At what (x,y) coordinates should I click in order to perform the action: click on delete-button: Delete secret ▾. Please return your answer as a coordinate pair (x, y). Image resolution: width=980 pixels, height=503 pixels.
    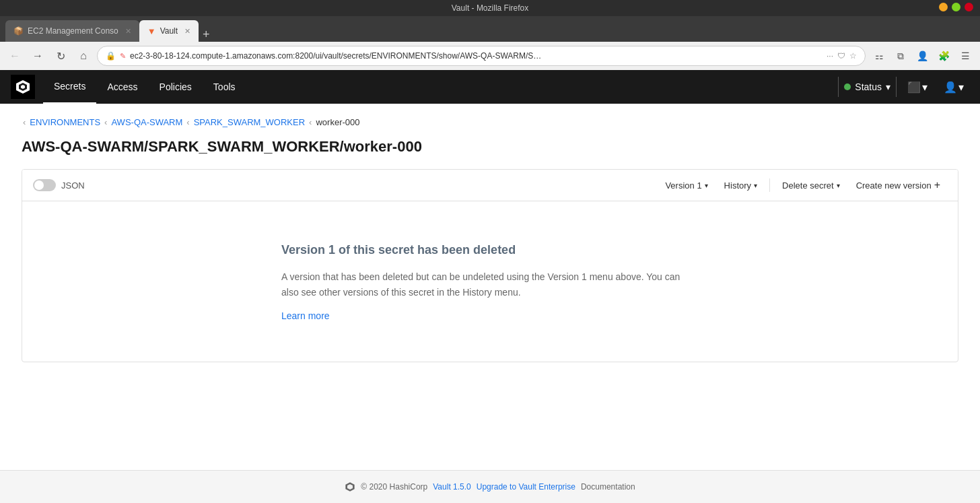
    Looking at the image, I should click on (811, 186).